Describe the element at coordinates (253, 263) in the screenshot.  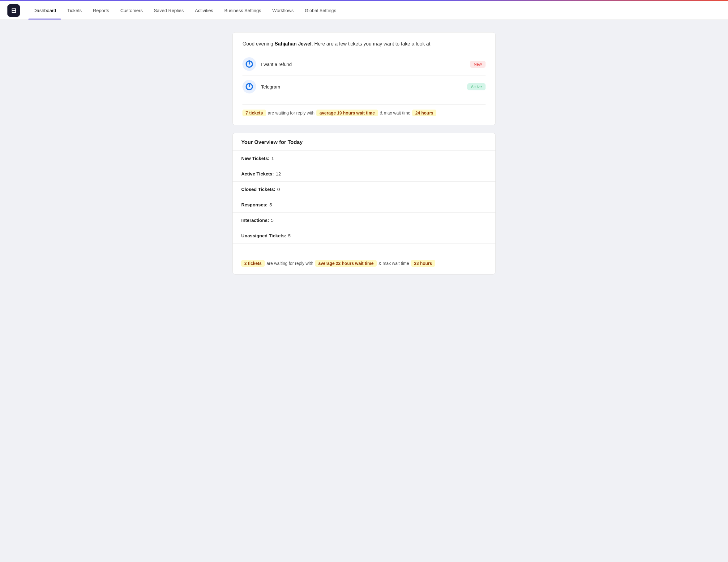
I see `overview-ticket-count: 2 tickets` at that location.